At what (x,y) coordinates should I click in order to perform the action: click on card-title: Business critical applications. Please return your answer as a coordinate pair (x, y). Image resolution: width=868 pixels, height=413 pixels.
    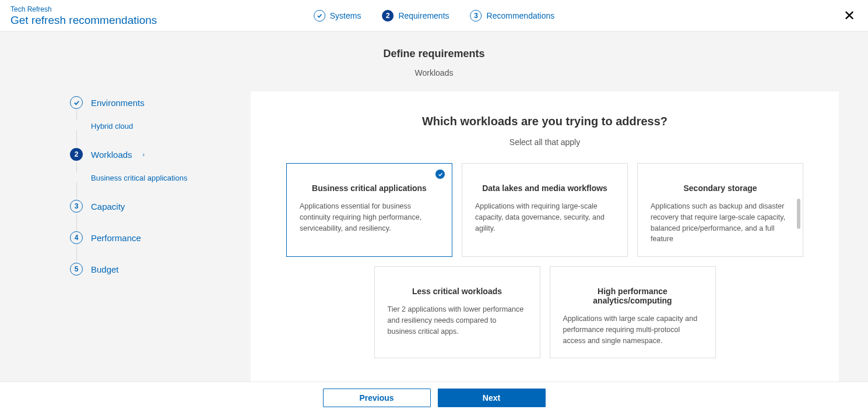
    Looking at the image, I should click on (370, 188).